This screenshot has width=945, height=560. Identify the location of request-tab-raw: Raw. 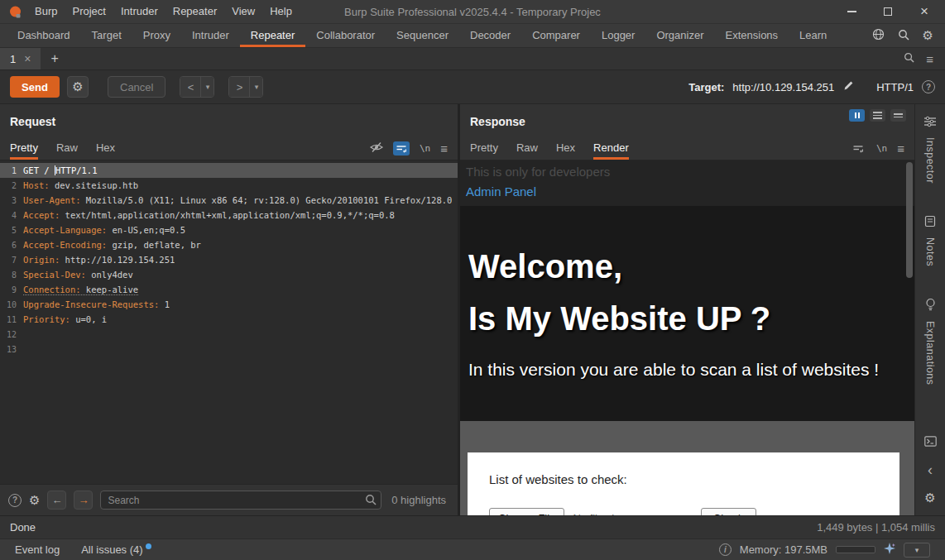
(67, 149).